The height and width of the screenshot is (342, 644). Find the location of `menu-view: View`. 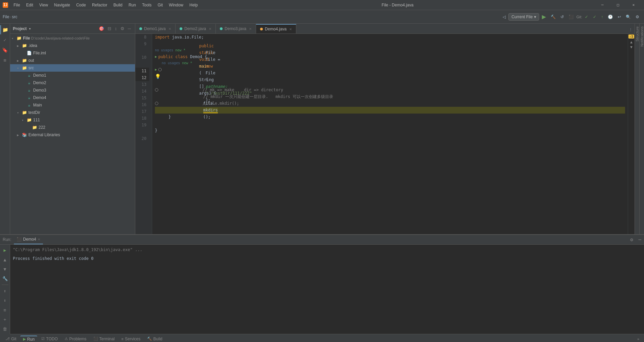

menu-view: View is located at coordinates (44, 5).